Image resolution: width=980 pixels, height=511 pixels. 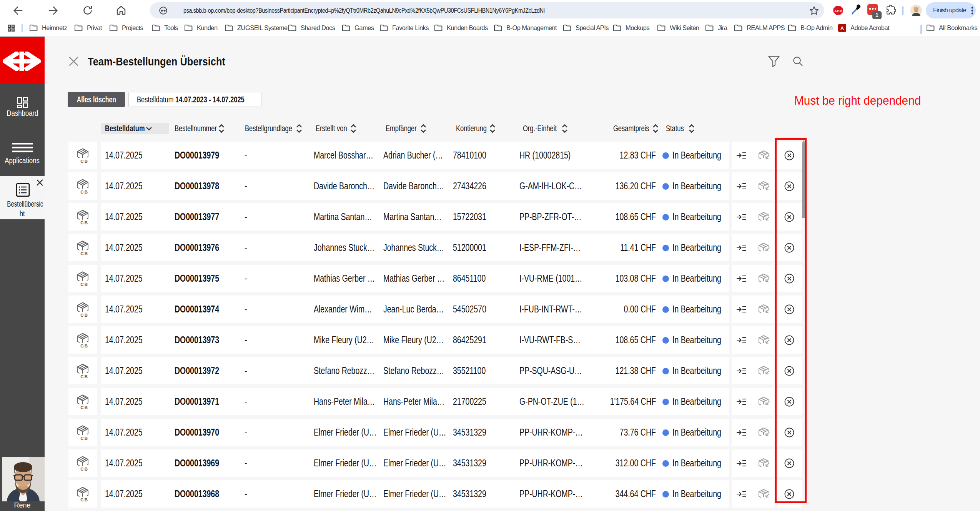 What do you see at coordinates (842, 28) in the screenshot?
I see `svg-text: A` at bounding box center [842, 28].